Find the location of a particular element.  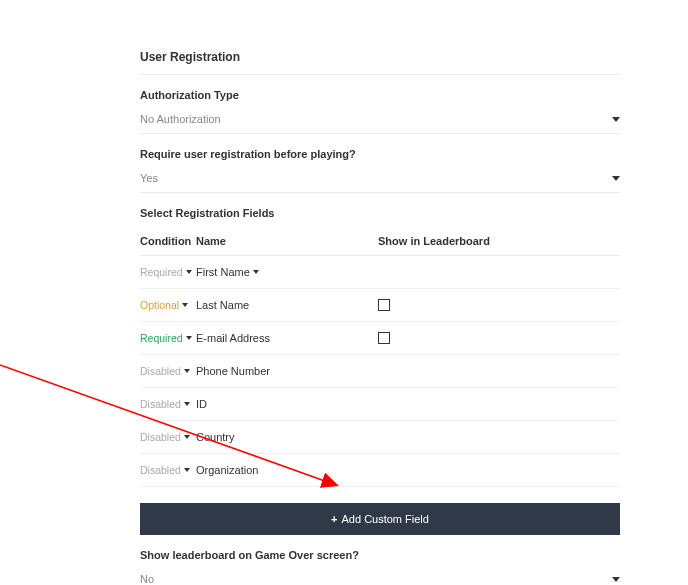

field-name-text: Country is located at coordinates (216, 437).